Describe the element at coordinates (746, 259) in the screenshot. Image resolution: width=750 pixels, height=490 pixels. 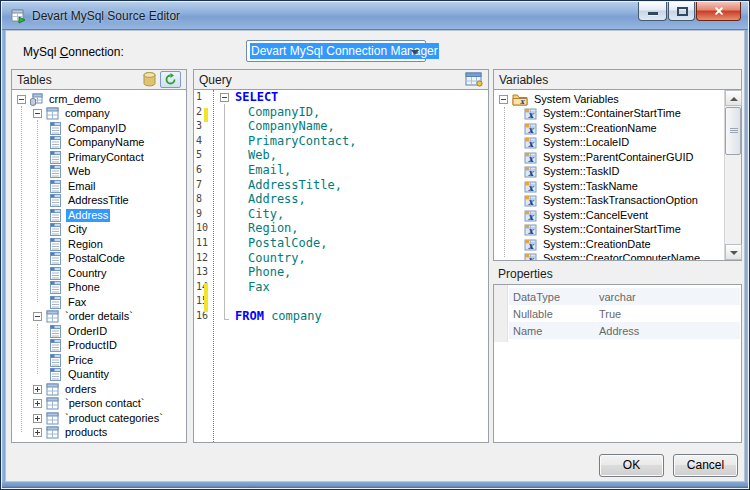
I see `window-frame-right` at that location.